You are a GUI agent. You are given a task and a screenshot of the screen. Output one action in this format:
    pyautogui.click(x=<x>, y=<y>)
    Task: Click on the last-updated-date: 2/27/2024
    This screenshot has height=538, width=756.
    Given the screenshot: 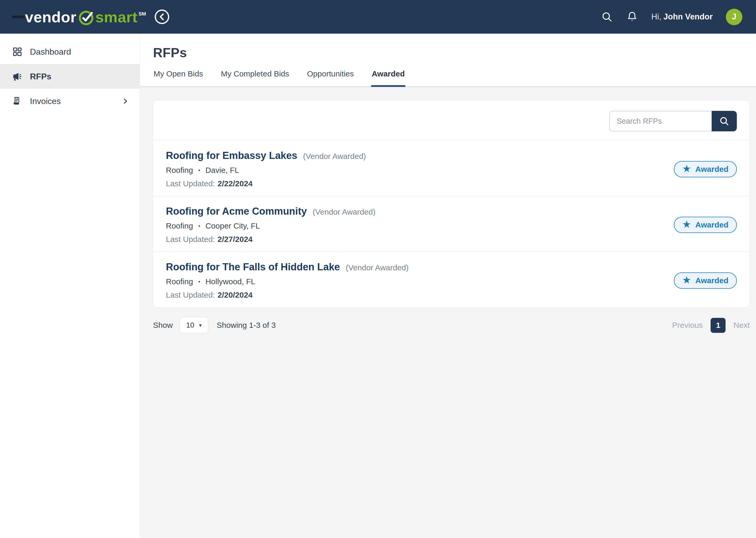 What is the action you would take?
    pyautogui.click(x=235, y=239)
    